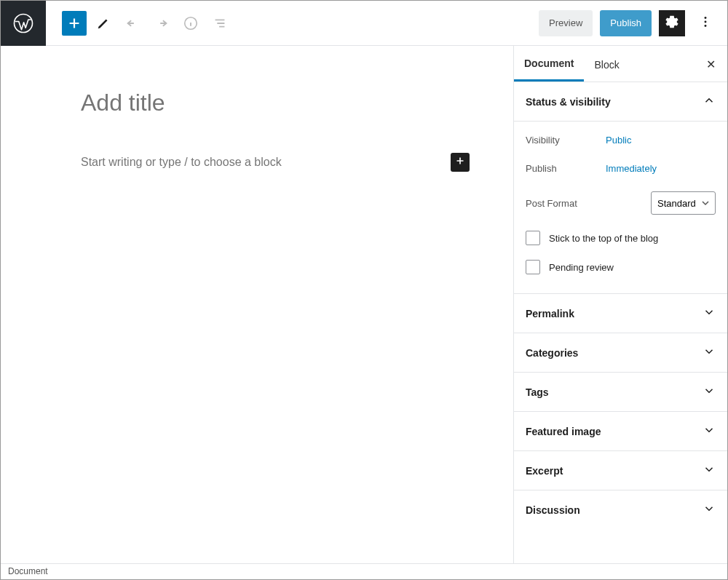 This screenshot has height=580, width=728. Describe the element at coordinates (631, 169) in the screenshot. I see `publish-value: Immediately` at that location.